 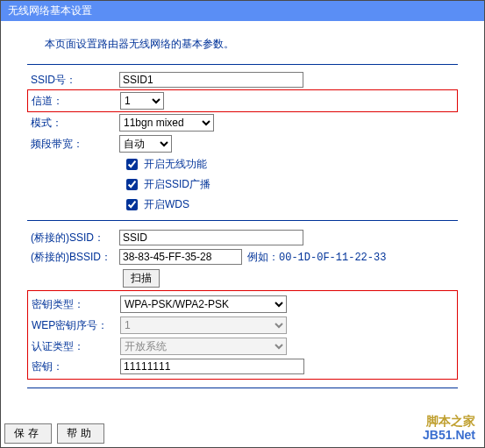 I want to click on bottom-bar: 保存 帮助, so click(x=54, y=433).